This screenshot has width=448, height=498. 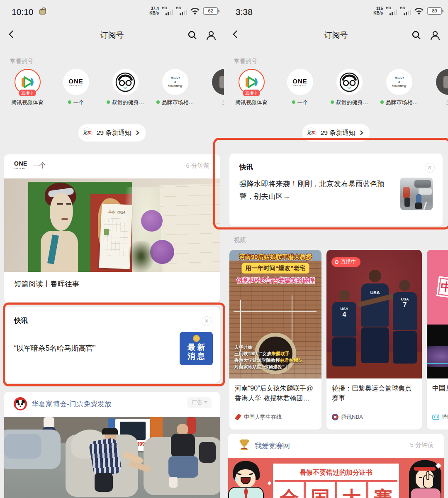 I want to click on person-blob, so click(x=49, y=422).